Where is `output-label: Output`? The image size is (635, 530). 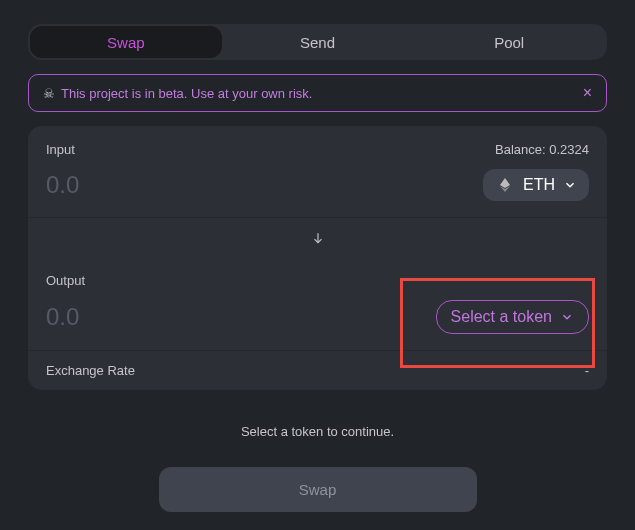 output-label: Output is located at coordinates (66, 280).